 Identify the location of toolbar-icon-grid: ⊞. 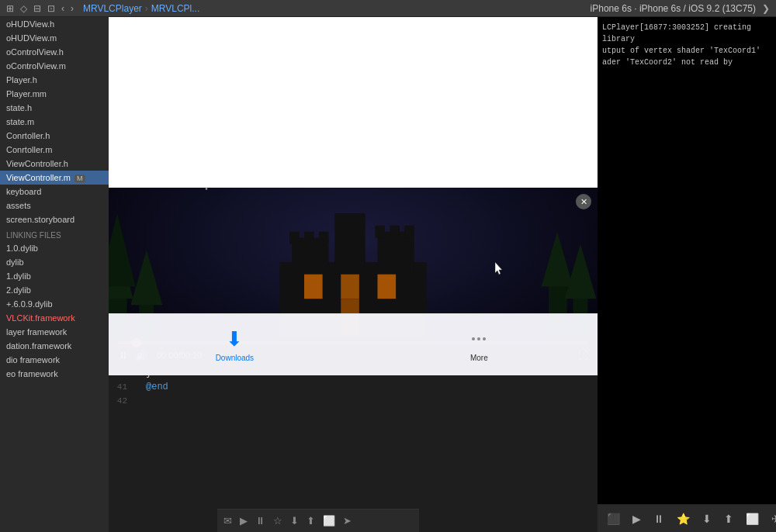
(10, 9).